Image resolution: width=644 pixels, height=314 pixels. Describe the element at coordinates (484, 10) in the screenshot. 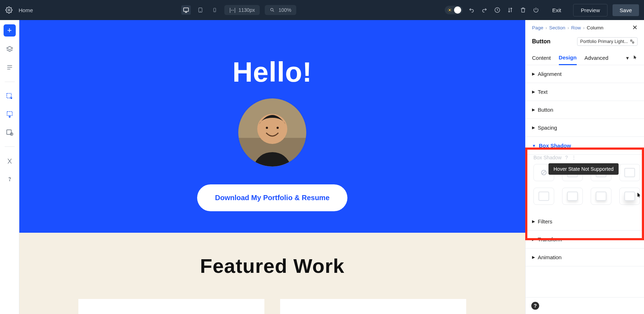

I see `redo-icon` at that location.